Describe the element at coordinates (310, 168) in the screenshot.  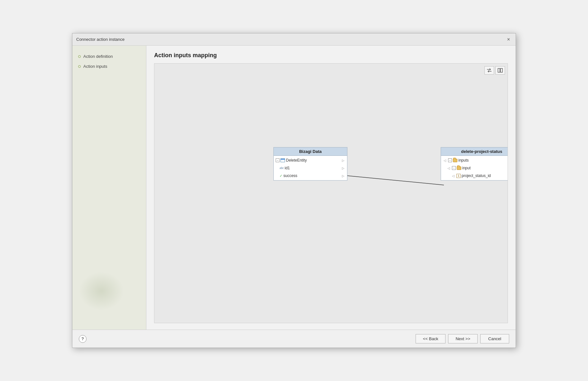
I see `bizagi-node-rows: − DeleteEntity ▷ abc id1 ▷` at that location.